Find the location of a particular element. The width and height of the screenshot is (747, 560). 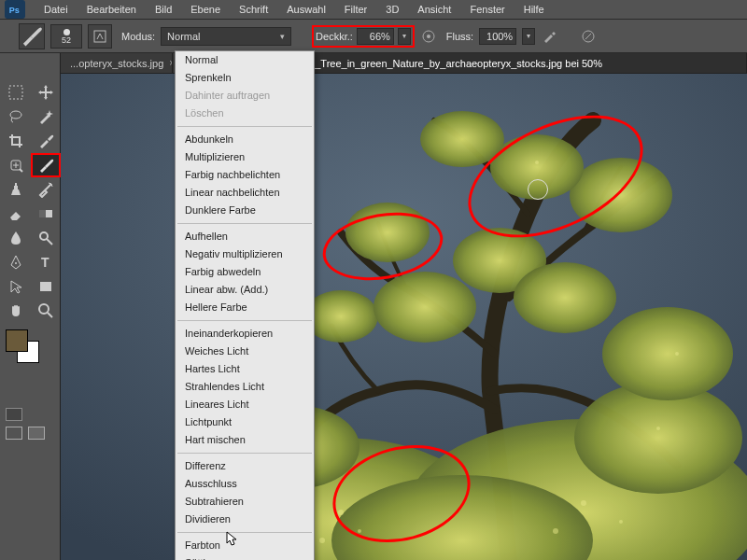

magic-wand-tool is located at coordinates (46, 117).